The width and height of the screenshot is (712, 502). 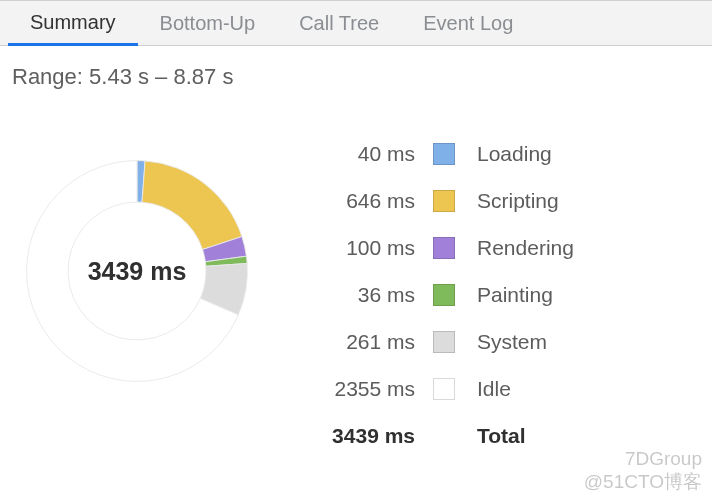 What do you see at coordinates (356, 73) in the screenshot?
I see `range-label: Range: 5.43 s – 8.87 s` at bounding box center [356, 73].